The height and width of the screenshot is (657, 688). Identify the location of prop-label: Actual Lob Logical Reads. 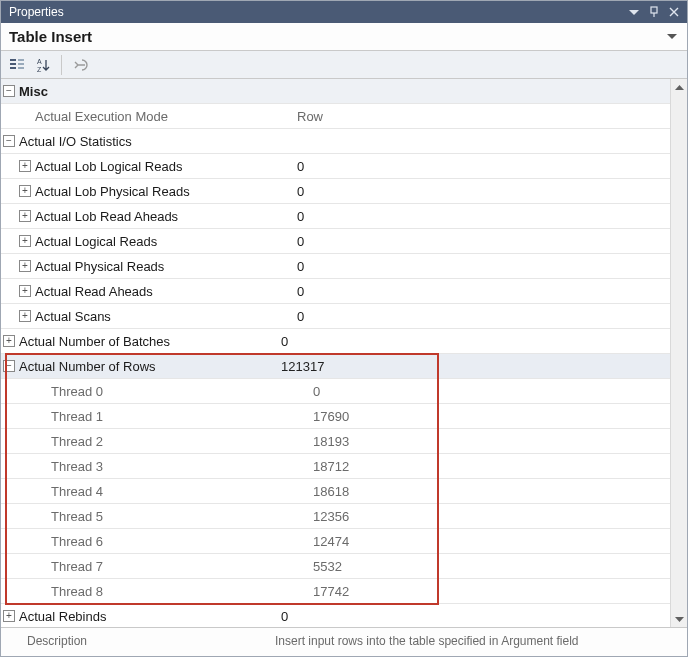
(165, 166).